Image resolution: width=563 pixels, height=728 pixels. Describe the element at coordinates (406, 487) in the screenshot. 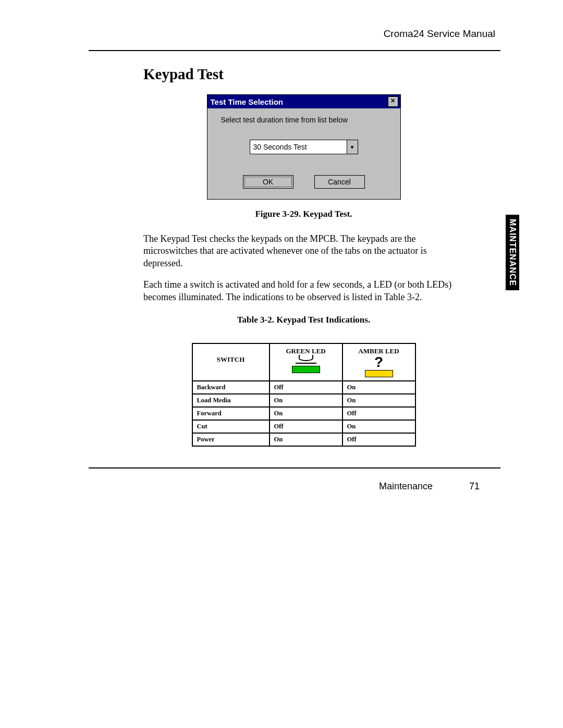

I see `footer-section: Maintenance` at that location.